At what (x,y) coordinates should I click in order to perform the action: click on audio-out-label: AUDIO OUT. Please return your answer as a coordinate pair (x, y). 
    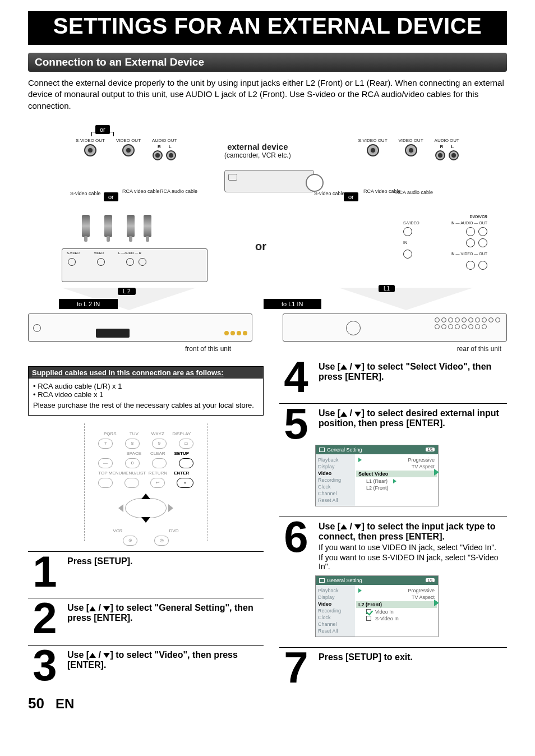
    Looking at the image, I should click on (164, 141).